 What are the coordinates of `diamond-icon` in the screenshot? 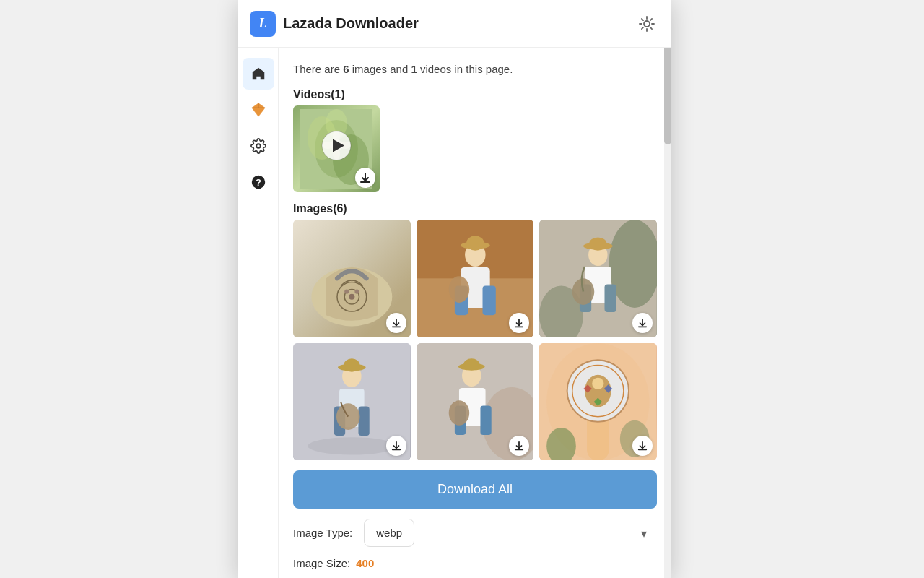 It's located at (258, 110).